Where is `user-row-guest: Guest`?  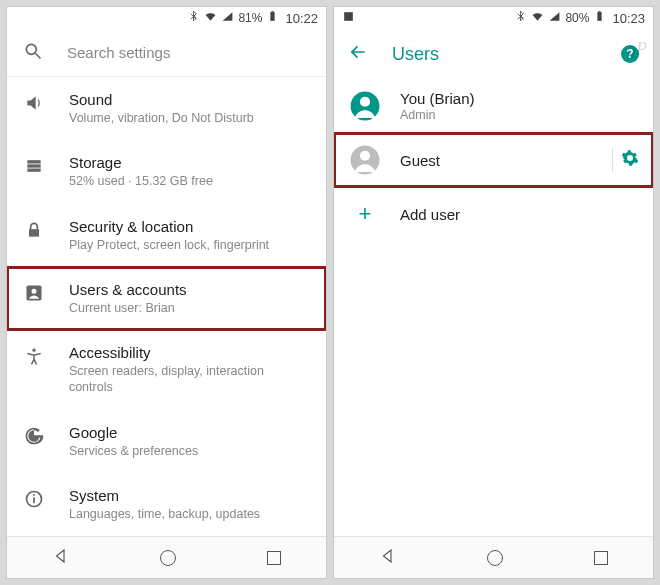
user-row-guest: Guest is located at coordinates (494, 160).